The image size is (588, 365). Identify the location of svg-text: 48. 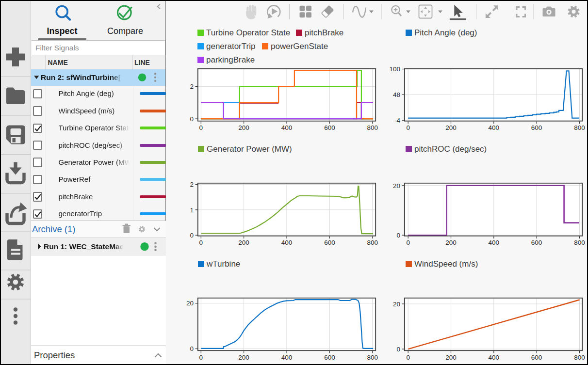
(397, 95).